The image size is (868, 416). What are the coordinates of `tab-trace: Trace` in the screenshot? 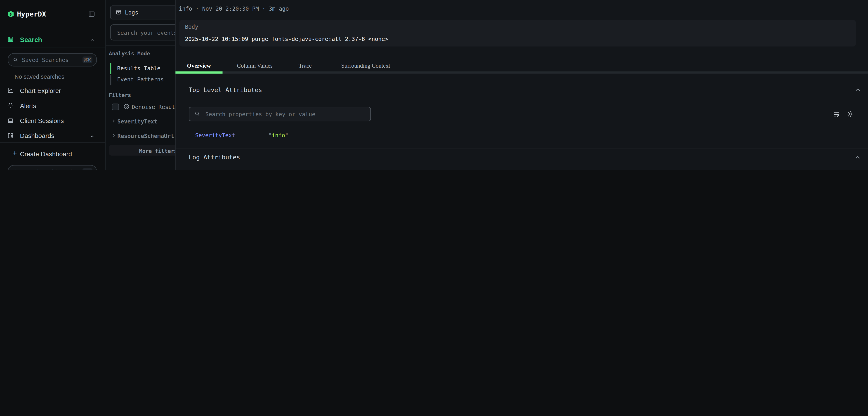 It's located at (305, 66).